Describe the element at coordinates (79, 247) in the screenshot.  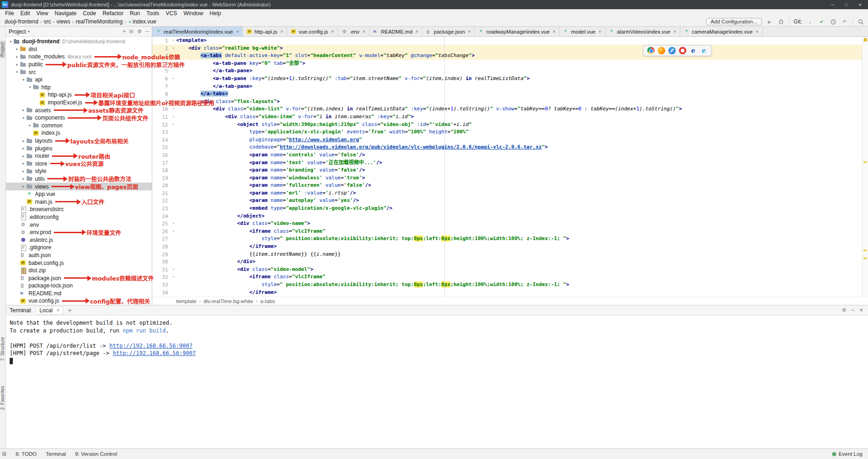
I see `tree-item-gitignore: .gitignore` at that location.